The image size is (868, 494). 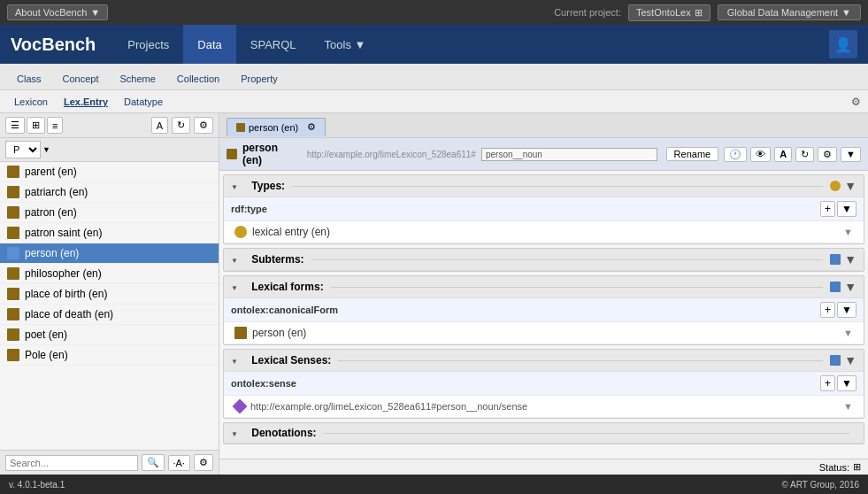 I want to click on more-btn: ▼, so click(x=851, y=154).